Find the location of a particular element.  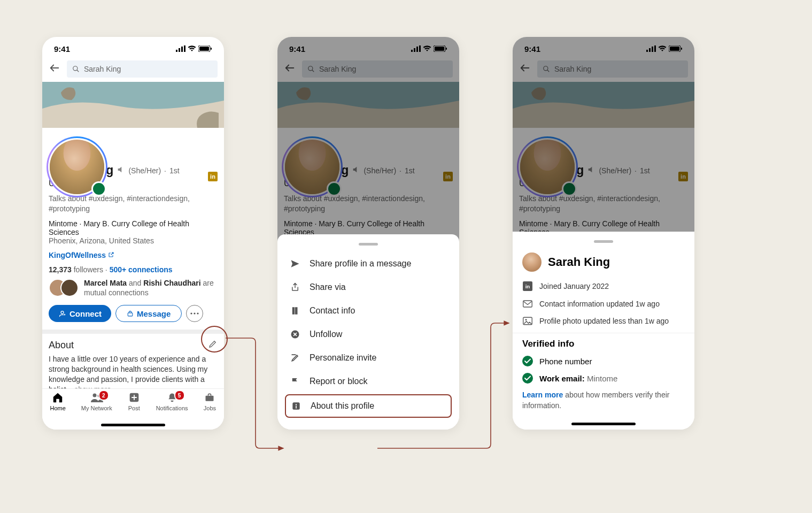

nav-jobs: Jobs is located at coordinates (210, 410).